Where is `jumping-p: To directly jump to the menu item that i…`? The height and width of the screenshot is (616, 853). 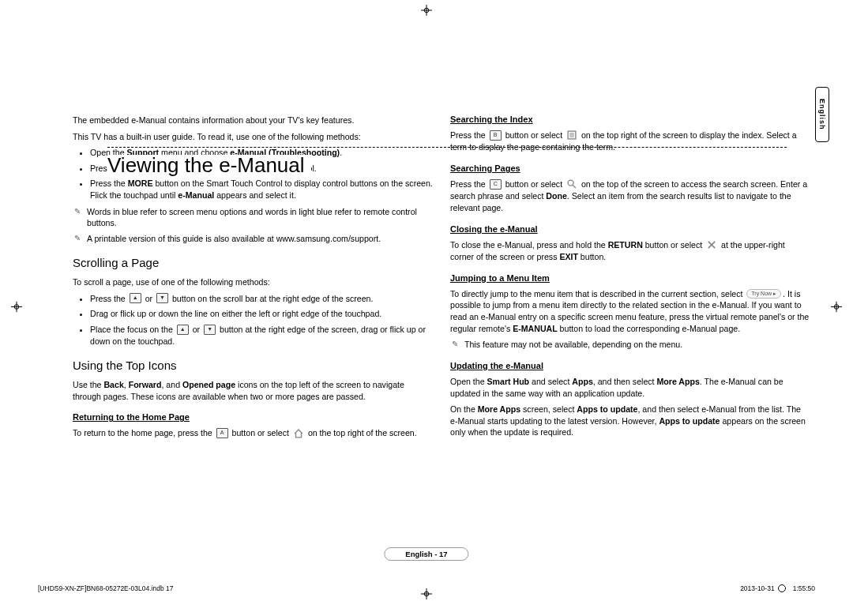
jumping-p: To directly jump to the menu item that i… is located at coordinates (630, 311).